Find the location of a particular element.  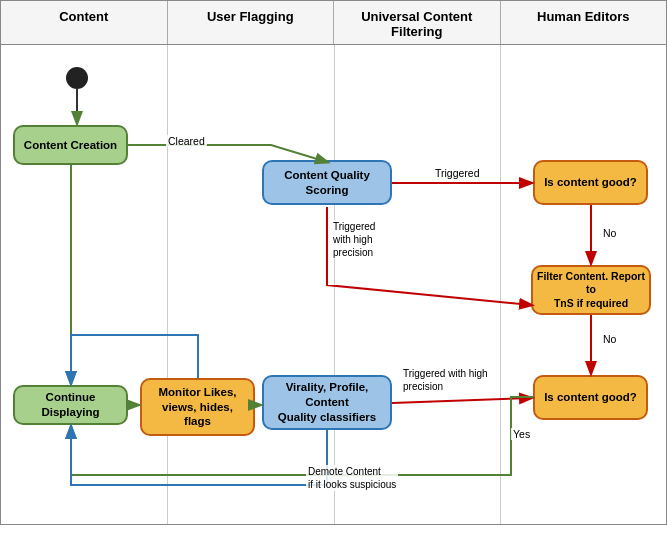

filter-content-node: Filter Content. Report toTnS if required is located at coordinates (591, 290).